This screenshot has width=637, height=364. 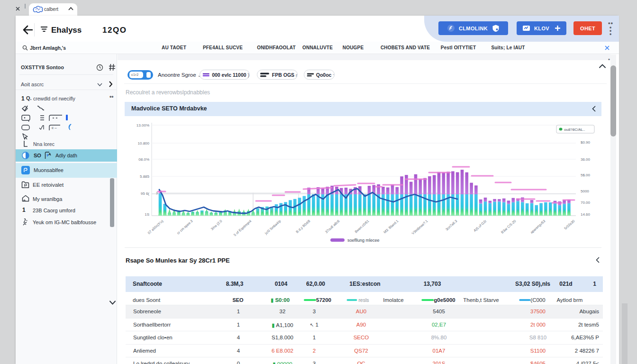 I want to click on svg-text: 37ou8 a8c6, so click(x=332, y=227).